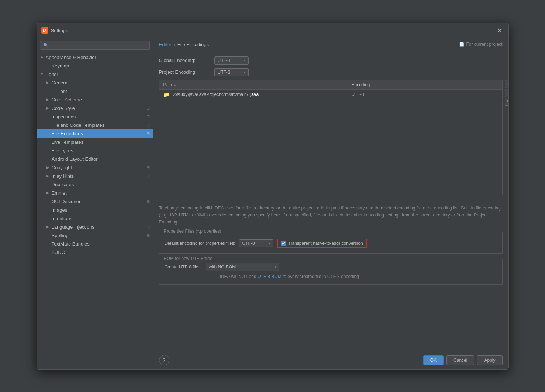 The height and width of the screenshot is (392, 545). What do you see at coordinates (98, 117) in the screenshot?
I see `sidebar-item-label: Inspections` at bounding box center [98, 117].